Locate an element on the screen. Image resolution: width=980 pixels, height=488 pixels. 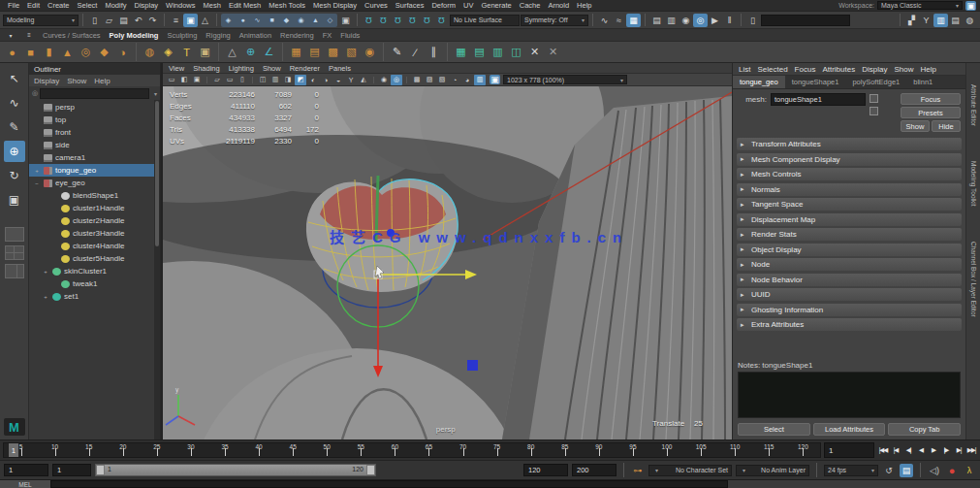
outliner-item: front is located at coordinates (95, 132).